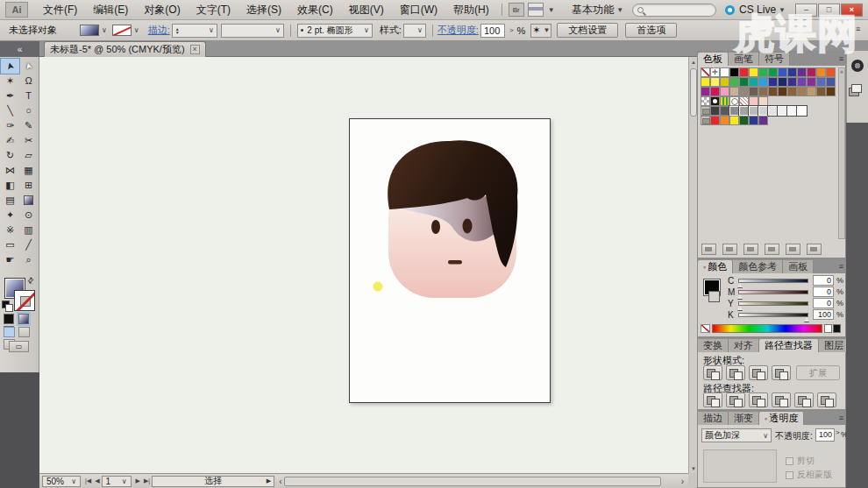 This screenshot has height=488, width=868. What do you see at coordinates (714, 345) in the screenshot?
I see `tab-transform: 变换` at bounding box center [714, 345].